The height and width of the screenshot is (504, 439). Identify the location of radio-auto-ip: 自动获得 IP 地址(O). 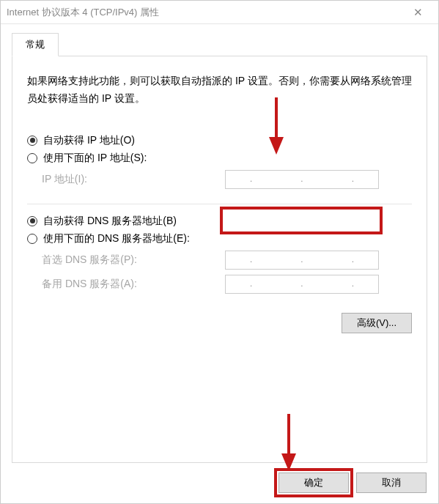
(220, 141).